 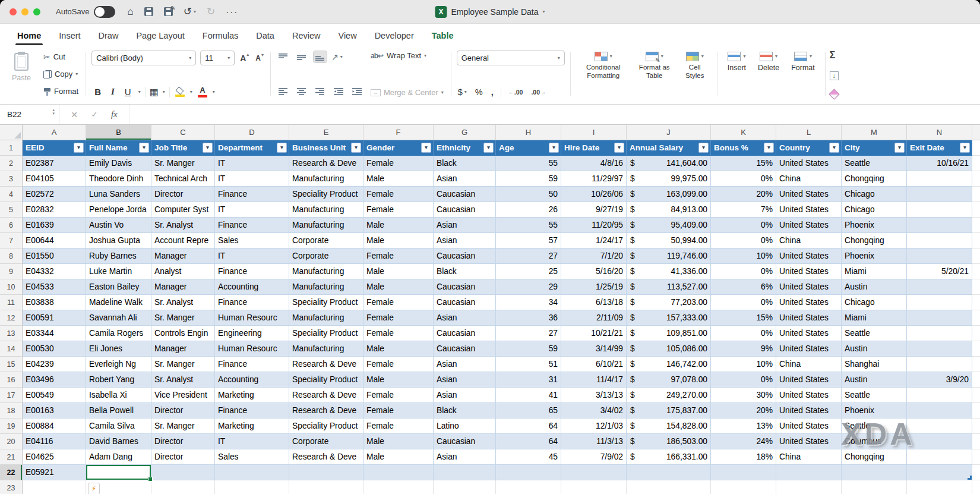 What do you see at coordinates (399, 241) in the screenshot?
I see `cell-F7: Male` at bounding box center [399, 241].